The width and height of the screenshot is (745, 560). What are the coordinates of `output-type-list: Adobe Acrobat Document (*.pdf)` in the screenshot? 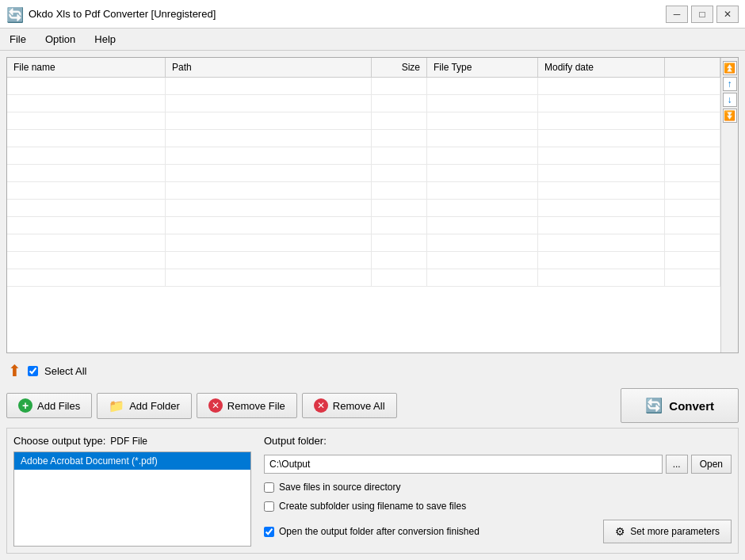 It's located at (132, 499).